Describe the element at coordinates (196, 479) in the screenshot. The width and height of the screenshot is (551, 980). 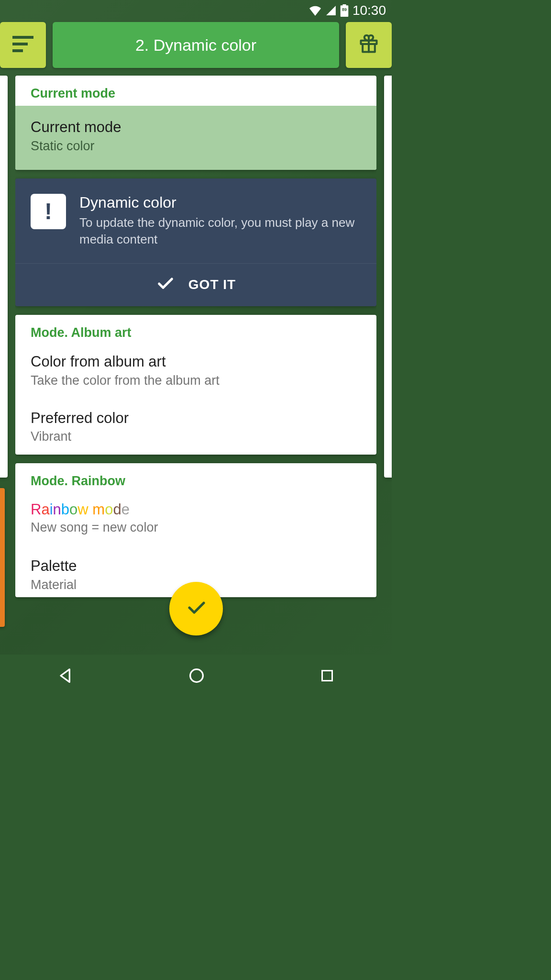
I see `section-header-rainbow: Mode. Rainbow` at that location.